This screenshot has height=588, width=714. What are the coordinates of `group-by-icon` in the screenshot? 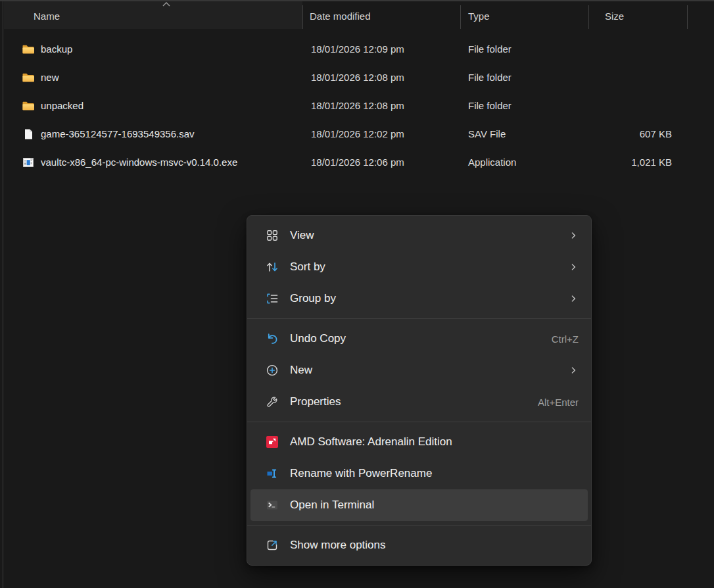 It's located at (272, 299).